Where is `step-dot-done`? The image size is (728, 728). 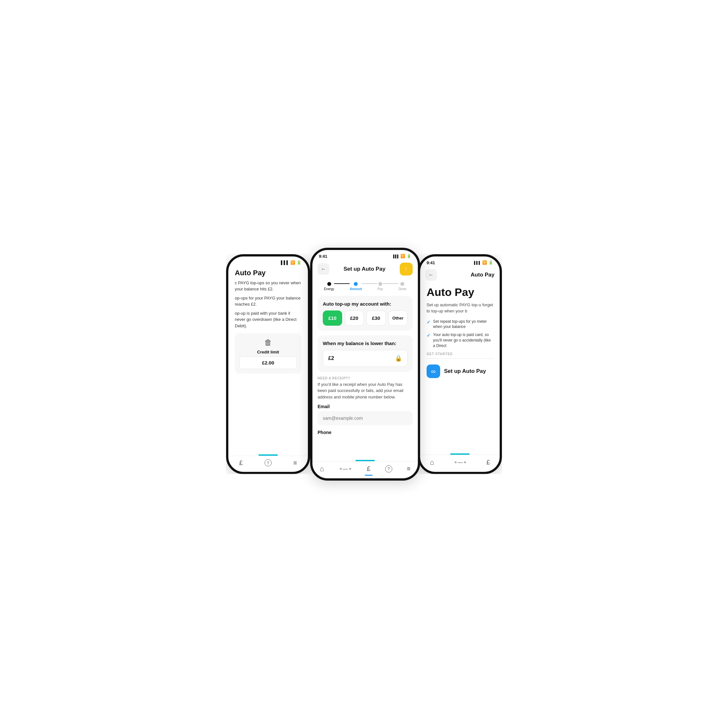 step-dot-done is located at coordinates (402, 284).